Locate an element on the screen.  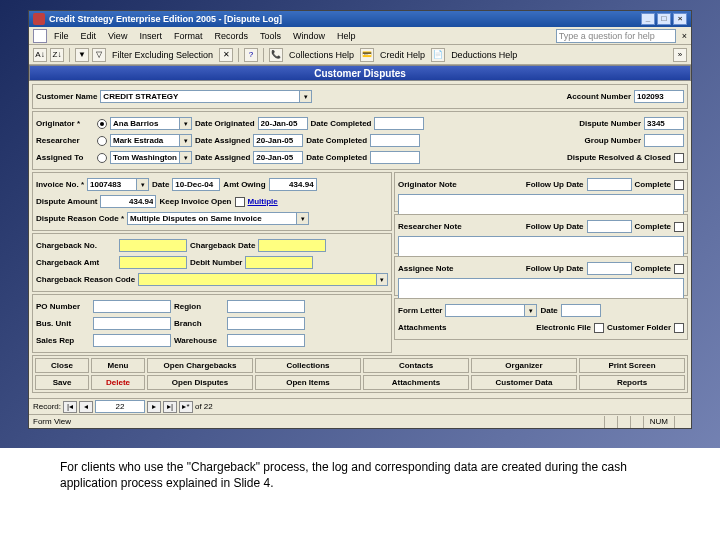
menu-insert: Insert is located at coordinates (150, 36).